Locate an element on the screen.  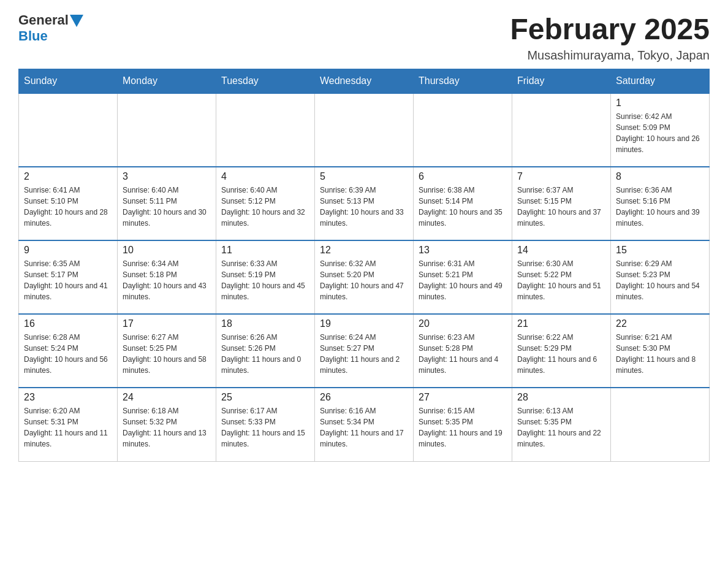
day-info: Sunrise: 6:22 AMSunset: 5:29 PMDaylight:… is located at coordinates (561, 354).